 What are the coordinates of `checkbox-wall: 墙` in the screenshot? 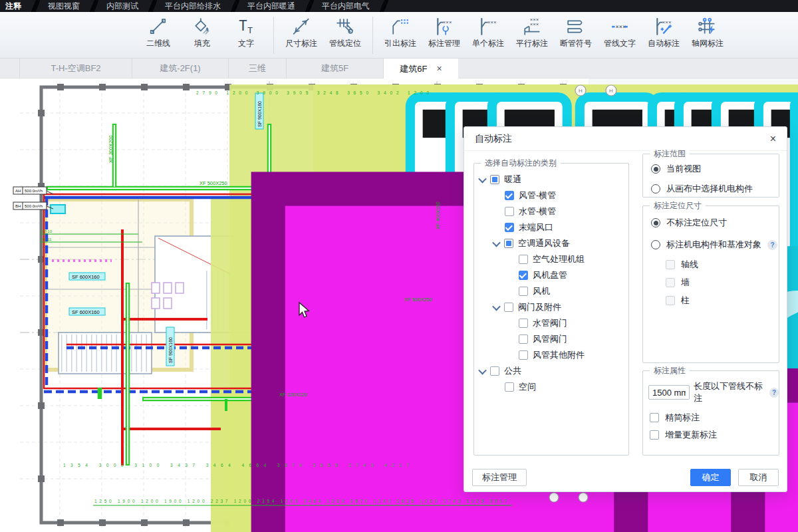 It's located at (722, 283).